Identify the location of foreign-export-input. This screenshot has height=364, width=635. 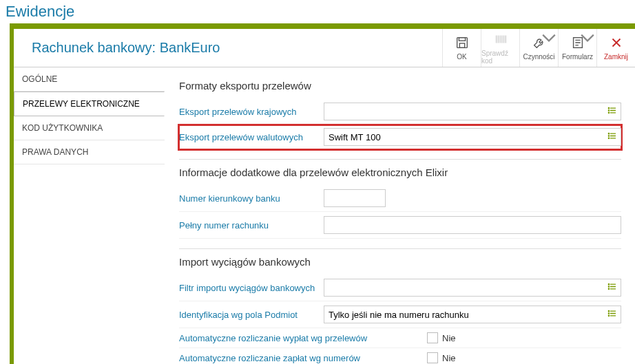
(472, 137).